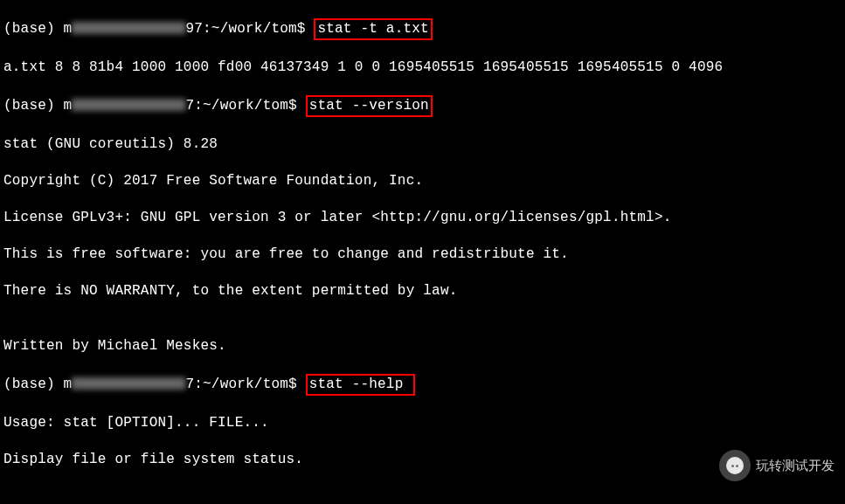 The image size is (845, 504). What do you see at coordinates (735, 466) in the screenshot?
I see `wechat-icon` at bounding box center [735, 466].